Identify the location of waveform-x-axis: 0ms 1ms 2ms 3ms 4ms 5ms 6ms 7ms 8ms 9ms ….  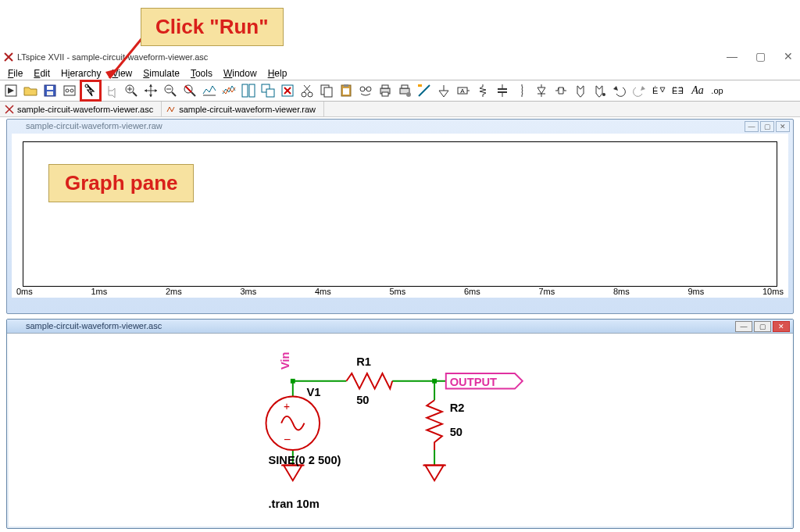
(400, 291).